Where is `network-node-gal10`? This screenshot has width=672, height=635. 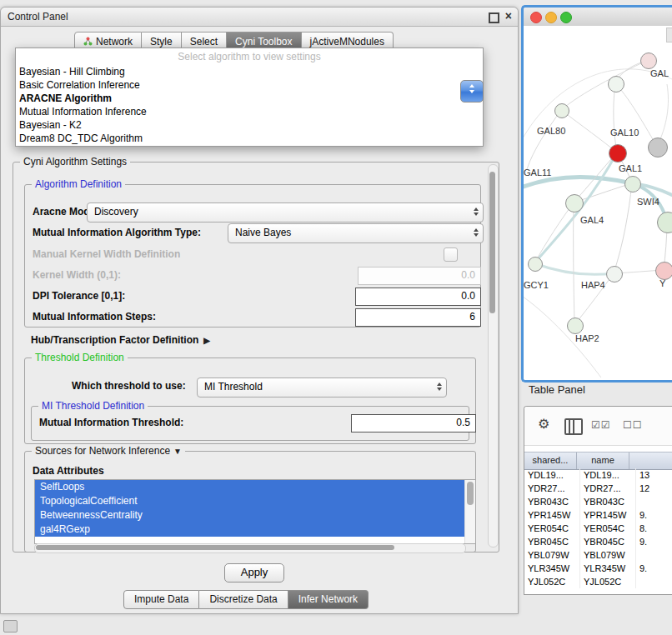 network-node-gal10 is located at coordinates (618, 153).